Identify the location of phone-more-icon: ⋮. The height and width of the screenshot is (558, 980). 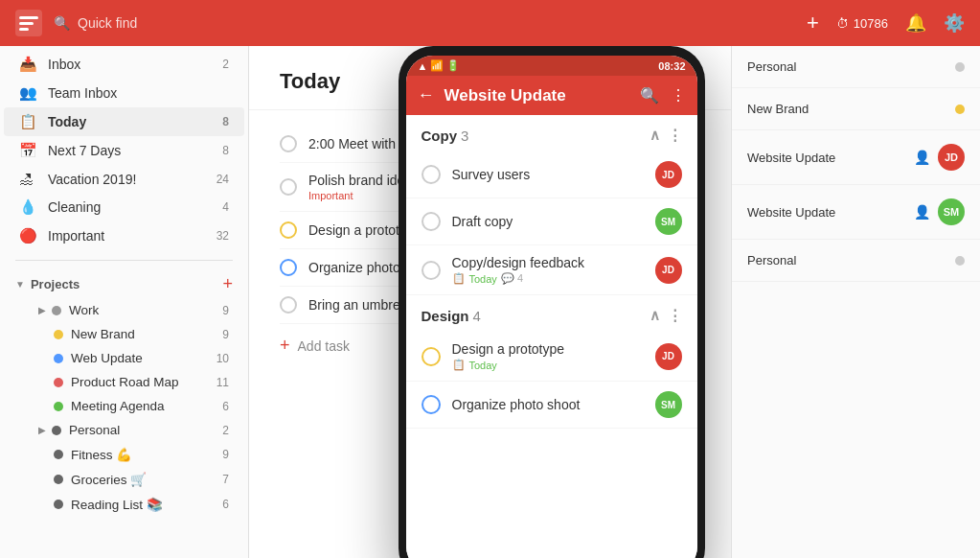
(678, 96).